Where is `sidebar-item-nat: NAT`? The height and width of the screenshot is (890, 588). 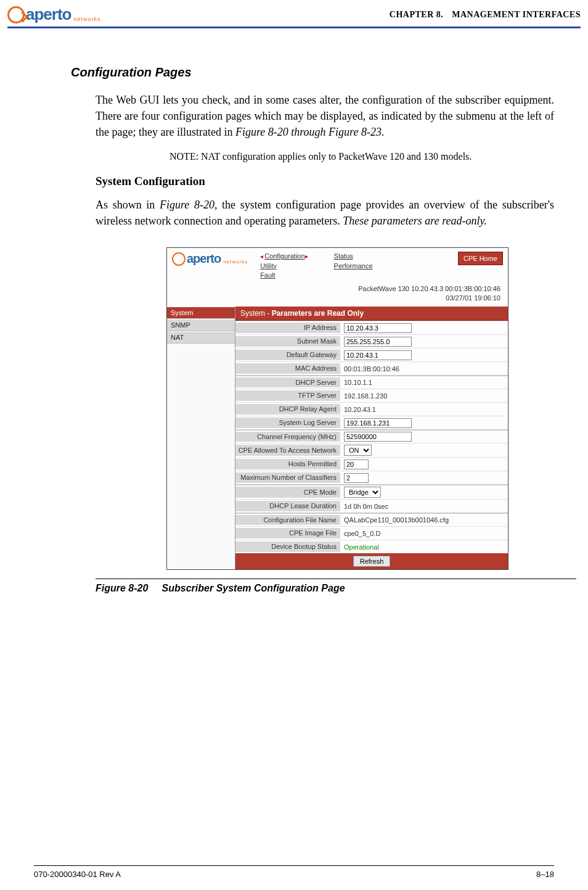
sidebar-item-nat: NAT is located at coordinates (201, 337).